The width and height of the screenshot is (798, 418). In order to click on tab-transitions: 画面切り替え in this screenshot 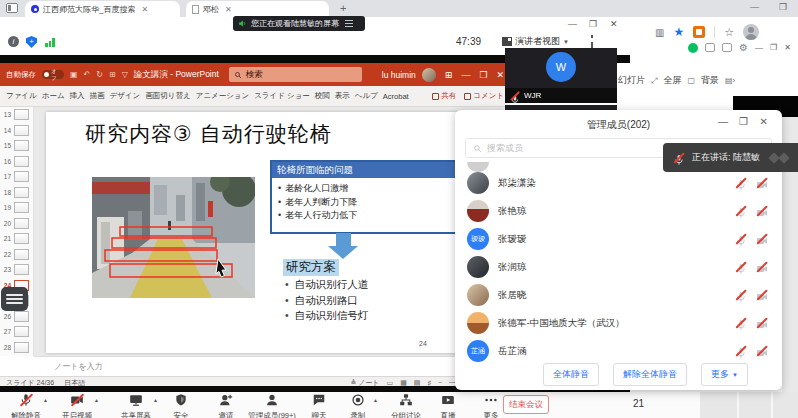, I will do `click(168, 96)`.